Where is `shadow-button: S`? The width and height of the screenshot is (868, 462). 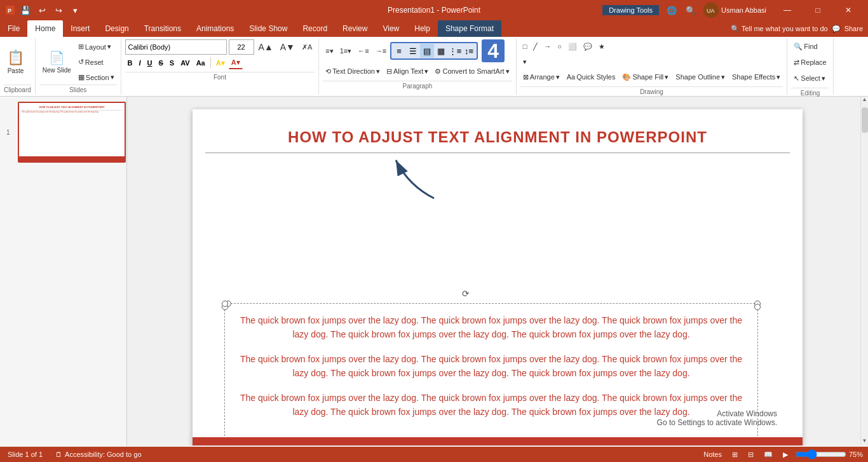 shadow-button: S is located at coordinates (172, 63).